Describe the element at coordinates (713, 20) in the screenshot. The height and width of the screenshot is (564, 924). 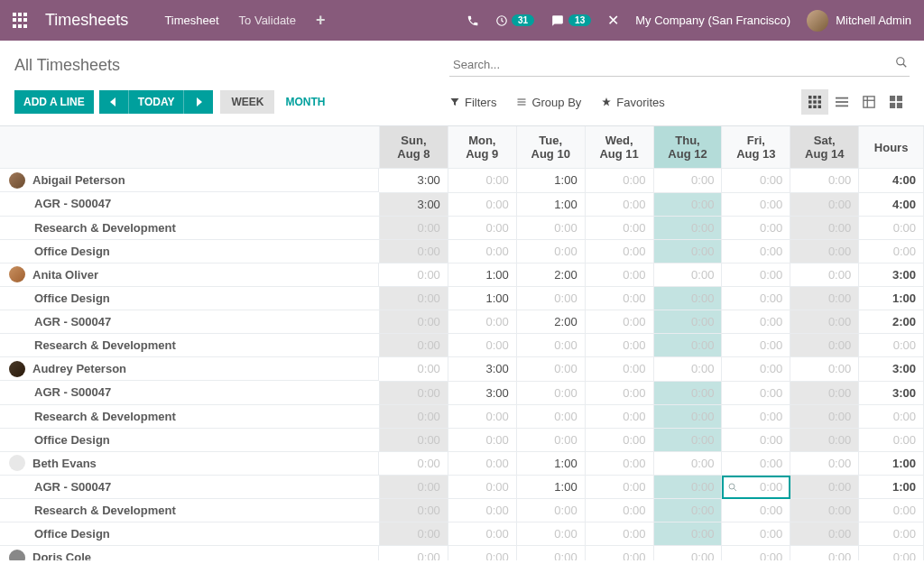
I see `company-selector: My Company (San Francisco)` at that location.